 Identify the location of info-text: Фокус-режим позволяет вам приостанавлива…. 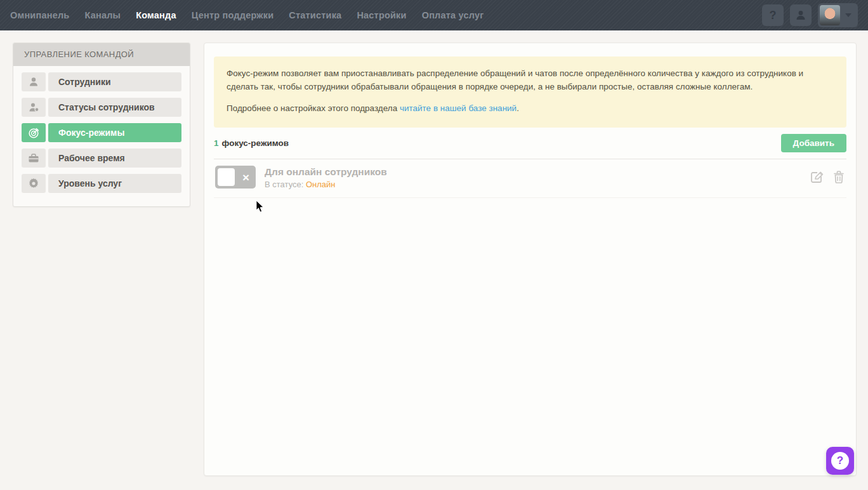
(530, 81).